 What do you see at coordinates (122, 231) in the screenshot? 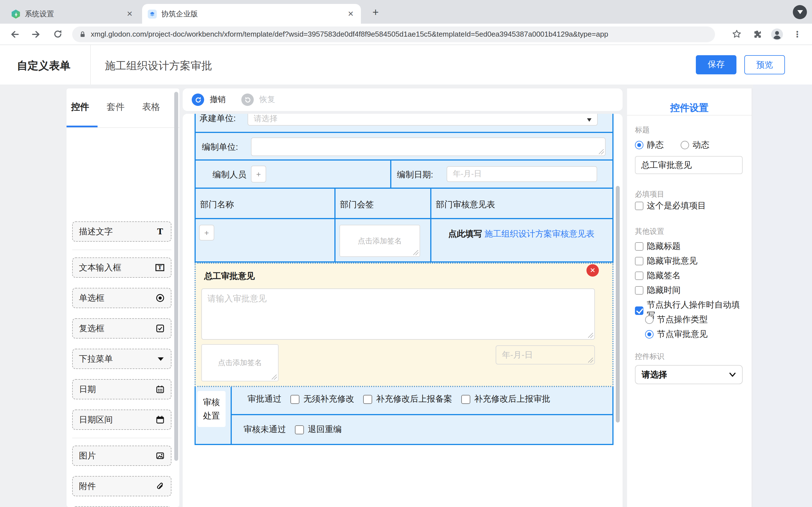
I see `control-item-description-text: 描述文字 T` at bounding box center [122, 231].